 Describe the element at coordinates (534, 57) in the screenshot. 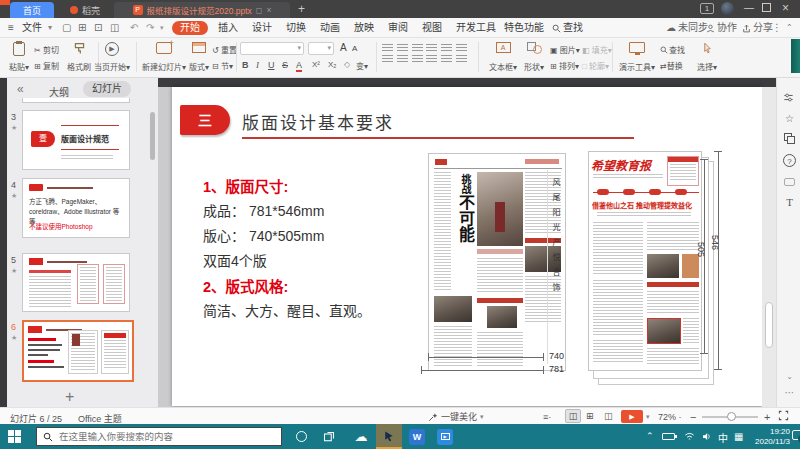

I see `shapes-button: 形状▾` at that location.